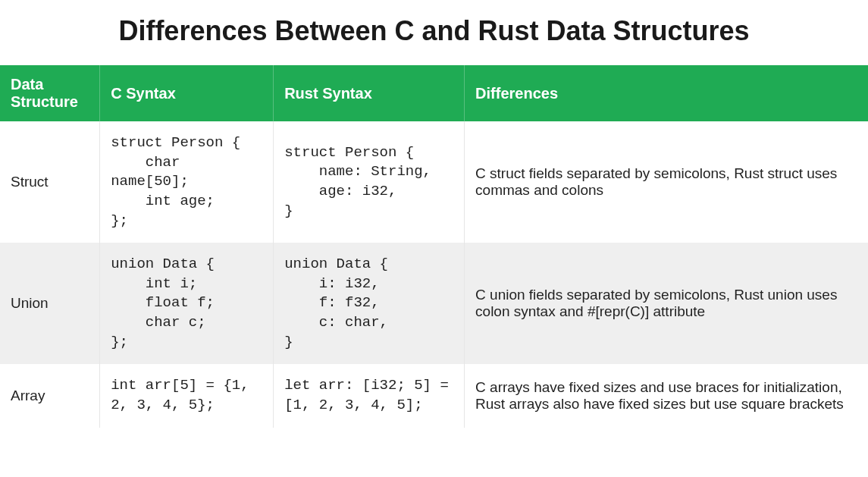 The height and width of the screenshot is (477, 868). I want to click on header-c-syntax: C Syntax, so click(186, 93).